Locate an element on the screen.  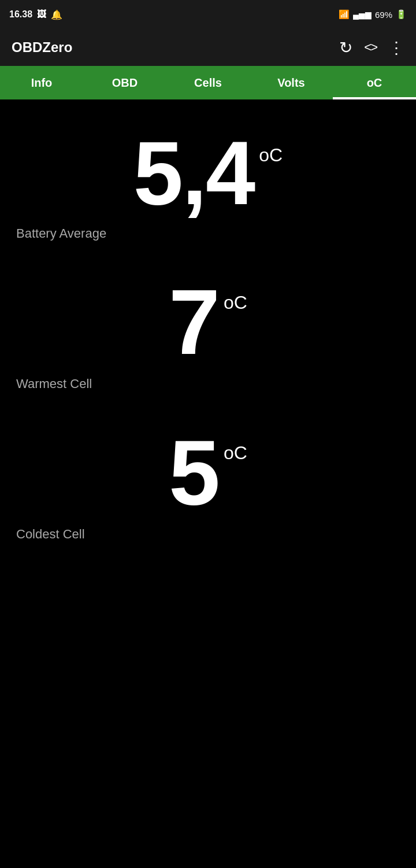
time-display: 16.38 is located at coordinates (21, 14).